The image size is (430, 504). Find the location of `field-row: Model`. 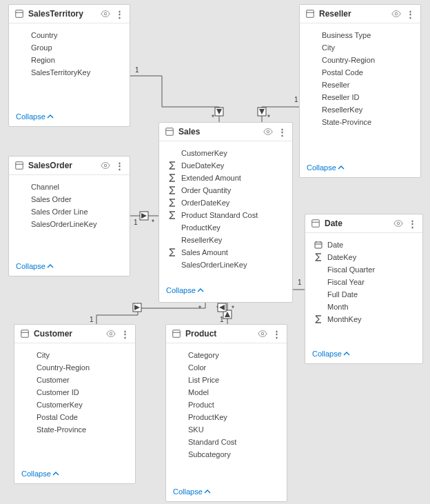

field-row: Model is located at coordinates (227, 392).